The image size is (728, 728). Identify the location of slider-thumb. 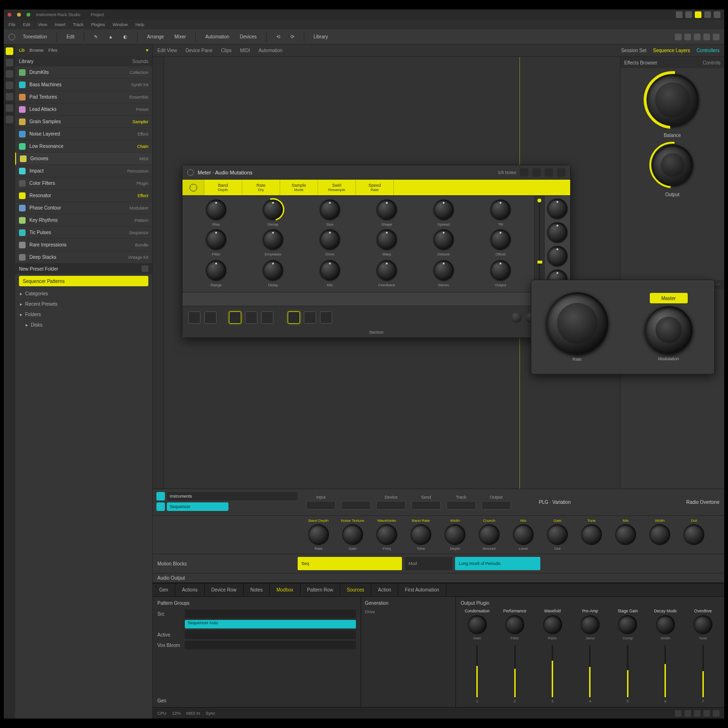
(540, 262).